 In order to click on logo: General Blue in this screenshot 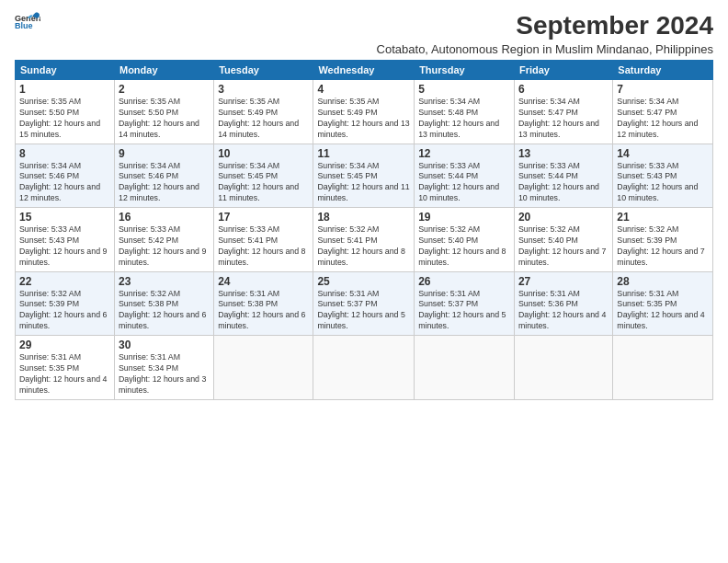, I will do `click(28, 21)`.